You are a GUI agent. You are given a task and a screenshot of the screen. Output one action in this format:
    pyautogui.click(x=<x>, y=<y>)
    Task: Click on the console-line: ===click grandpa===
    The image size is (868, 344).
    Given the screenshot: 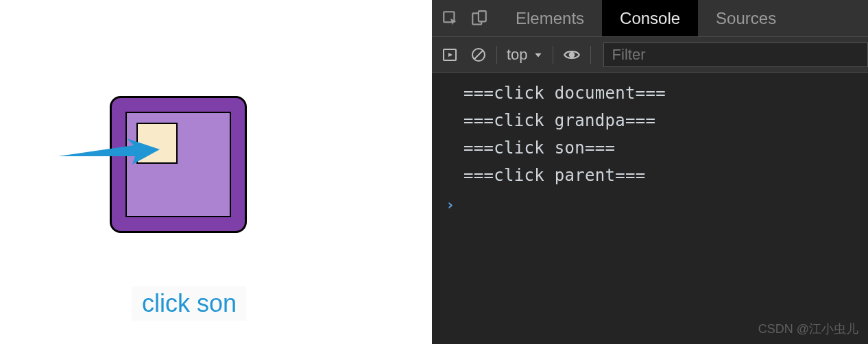 What is the action you would take?
    pyautogui.click(x=650, y=121)
    